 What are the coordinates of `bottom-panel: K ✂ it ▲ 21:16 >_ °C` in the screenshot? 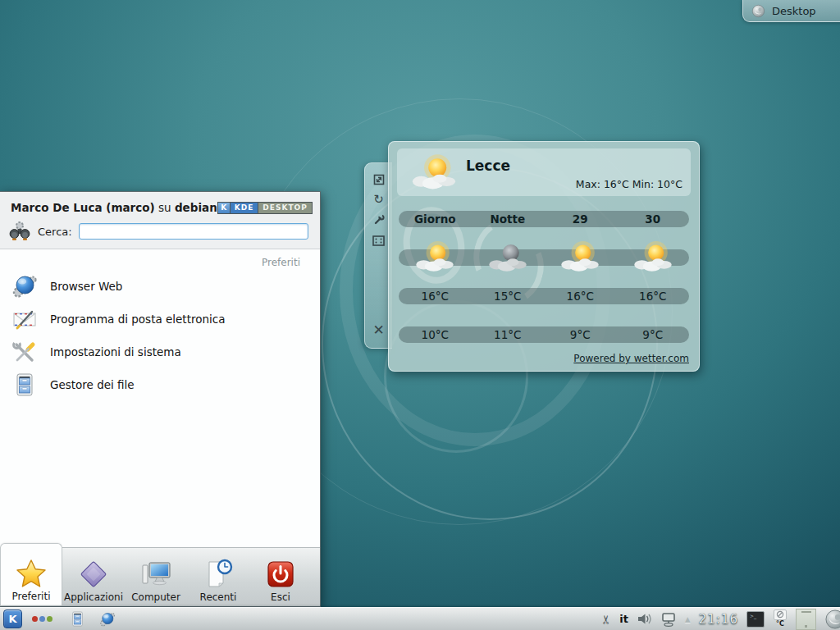 It's located at (420, 619).